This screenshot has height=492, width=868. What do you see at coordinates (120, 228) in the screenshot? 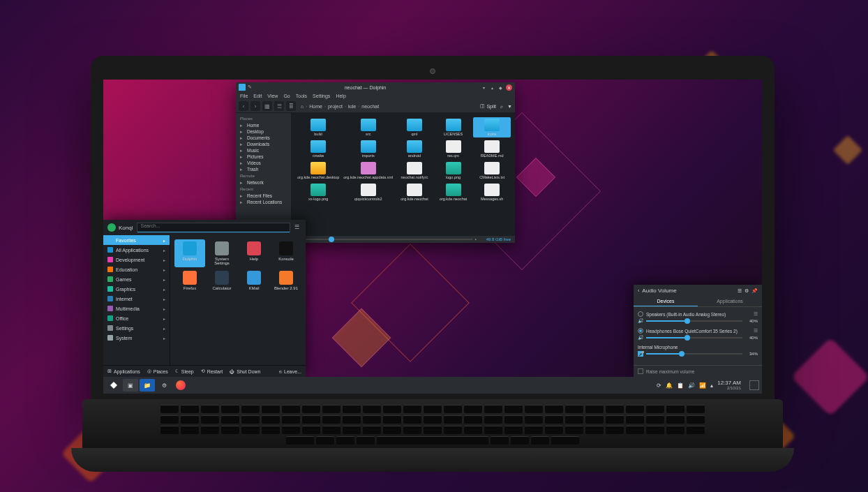
I see `user-header: Konqi` at bounding box center [120, 228].